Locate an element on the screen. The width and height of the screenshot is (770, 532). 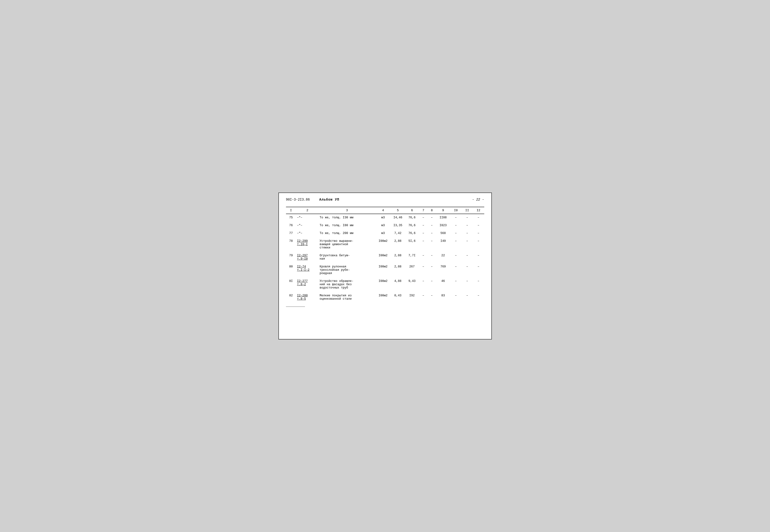
cell-1: 79 is located at coordinates (291, 257).